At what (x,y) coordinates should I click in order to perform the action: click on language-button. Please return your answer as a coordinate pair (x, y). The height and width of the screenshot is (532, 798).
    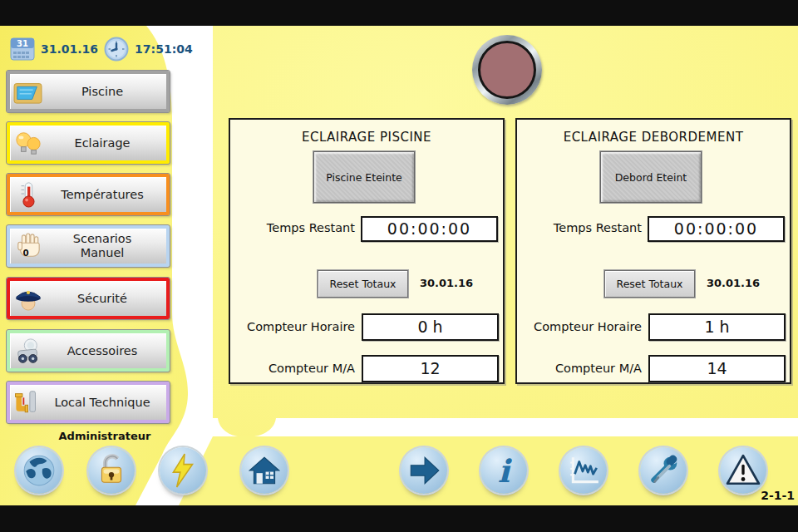
    Looking at the image, I should click on (39, 470).